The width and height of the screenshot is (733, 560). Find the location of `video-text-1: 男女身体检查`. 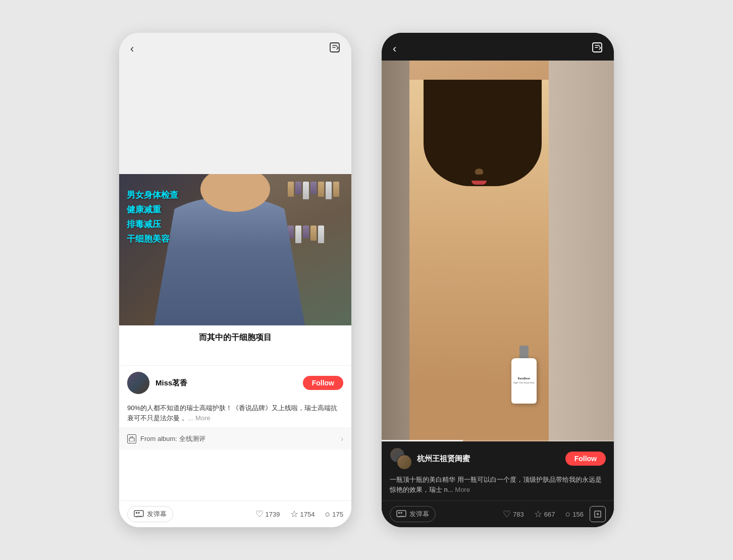

video-text-1: 男女身体检查 is located at coordinates (152, 195).